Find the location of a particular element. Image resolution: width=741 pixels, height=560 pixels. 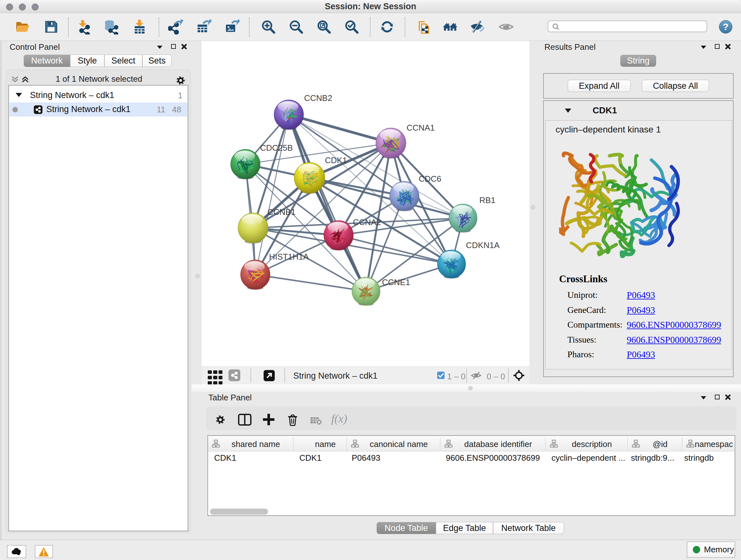

svg-text: CCNA1 is located at coordinates (421, 128).